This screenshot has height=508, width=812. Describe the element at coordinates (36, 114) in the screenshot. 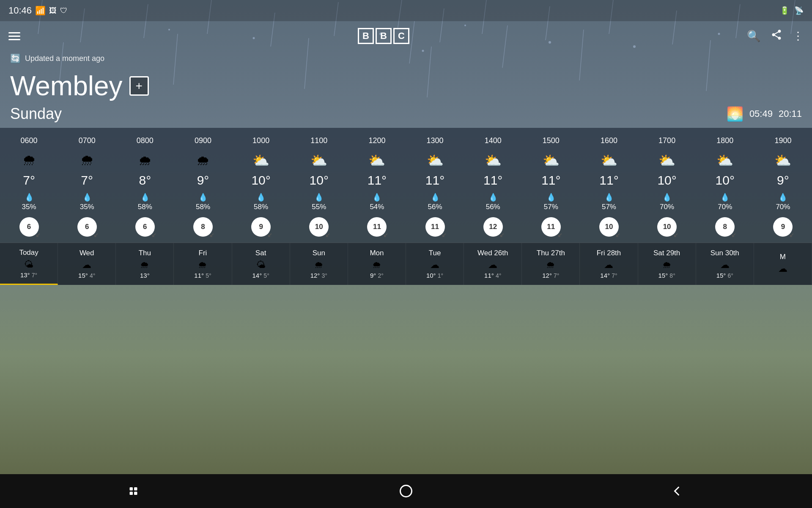

I see `day-name: Sunday` at that location.